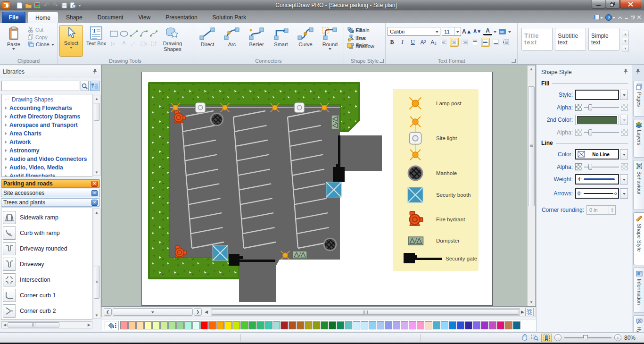 This screenshot has width=644, height=344. What do you see at coordinates (19, 5) in the screenshot?
I see `new-document-icon` at bounding box center [19, 5].